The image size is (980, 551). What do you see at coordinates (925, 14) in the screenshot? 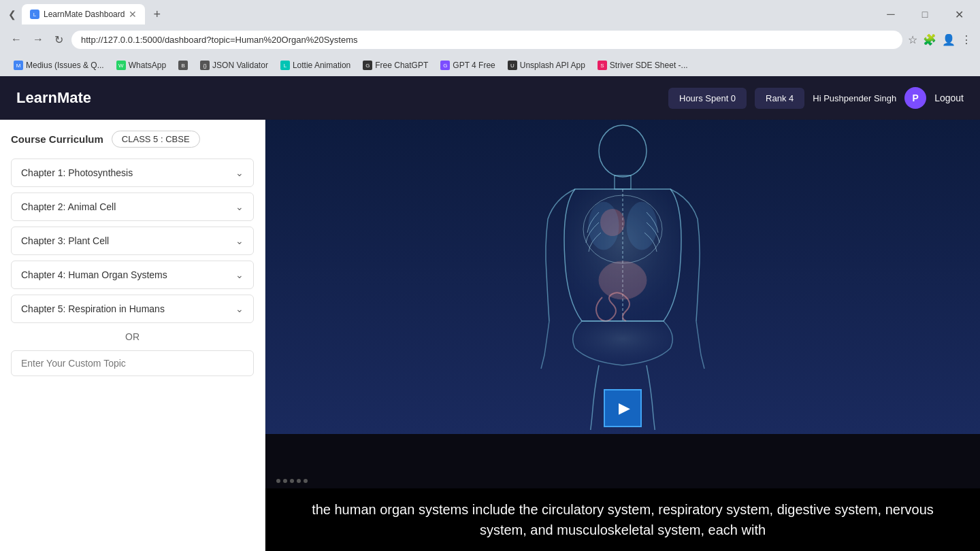
I see `maximize-button: □` at bounding box center [925, 14].